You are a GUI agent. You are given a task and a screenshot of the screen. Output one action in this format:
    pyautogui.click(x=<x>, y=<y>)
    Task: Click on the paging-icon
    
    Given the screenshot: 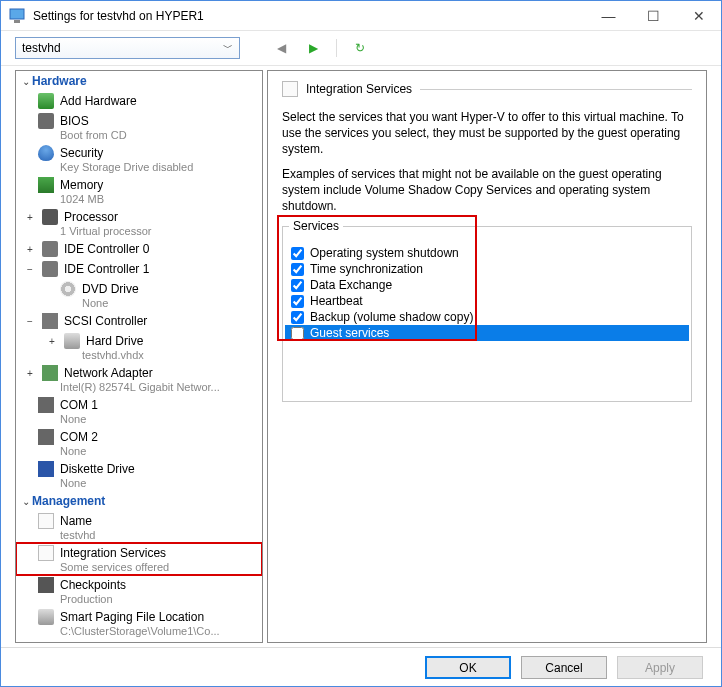 What is the action you would take?
    pyautogui.click(x=46, y=617)
    